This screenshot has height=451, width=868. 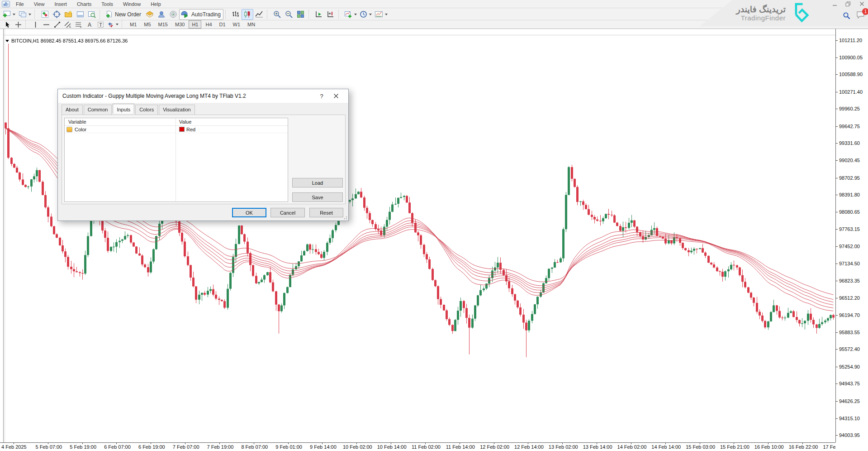 I want to click on menu-charts: Charts, so click(x=84, y=4).